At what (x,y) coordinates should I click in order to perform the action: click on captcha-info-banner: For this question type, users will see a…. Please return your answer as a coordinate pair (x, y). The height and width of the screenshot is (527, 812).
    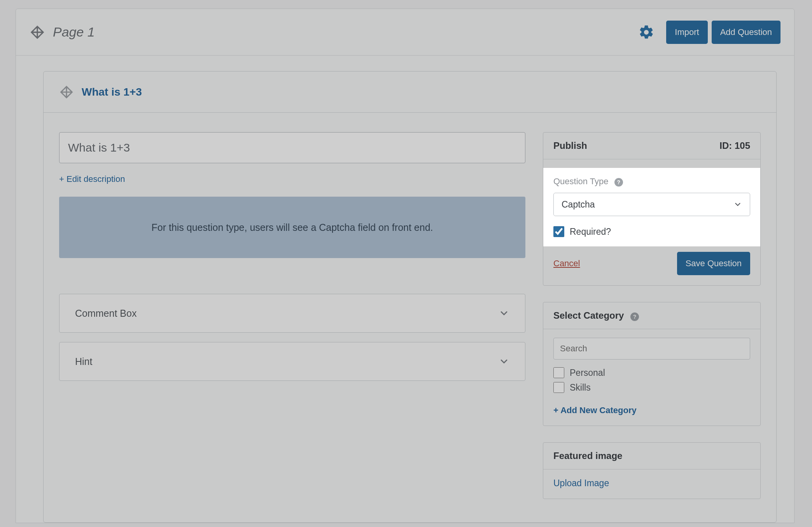
    Looking at the image, I should click on (292, 227).